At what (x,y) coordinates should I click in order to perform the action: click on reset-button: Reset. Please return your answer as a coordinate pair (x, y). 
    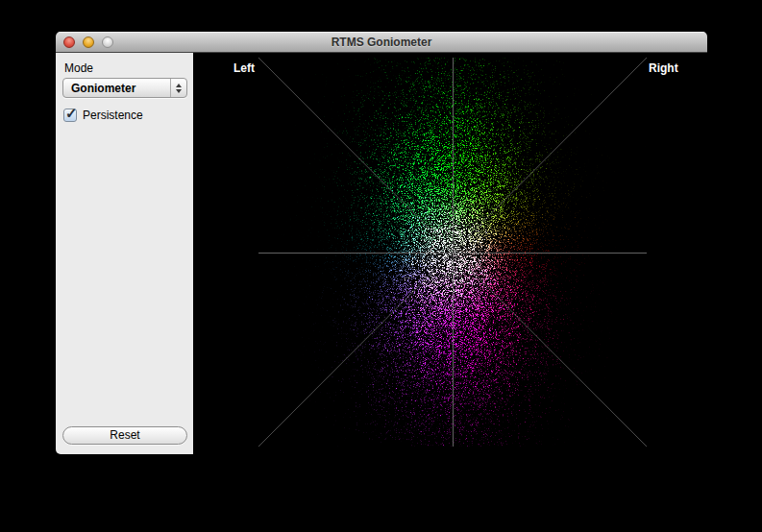
    Looking at the image, I should click on (125, 436).